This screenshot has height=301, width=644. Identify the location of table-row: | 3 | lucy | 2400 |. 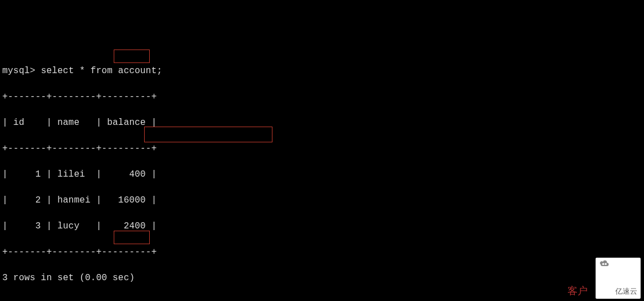
(322, 226).